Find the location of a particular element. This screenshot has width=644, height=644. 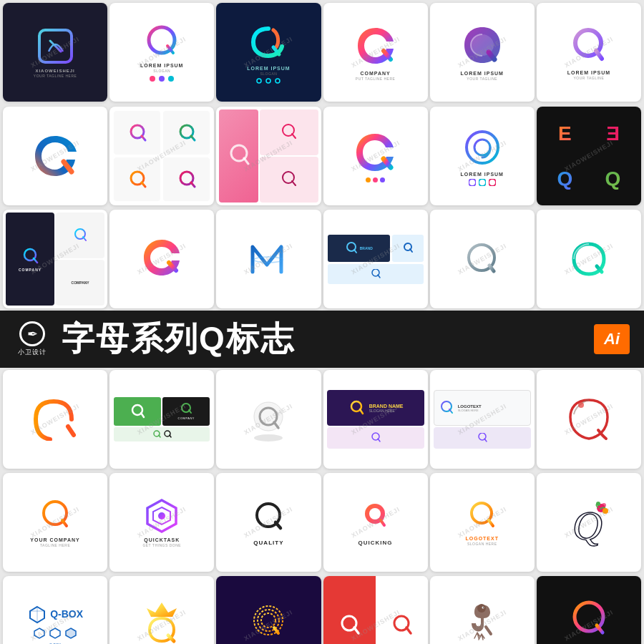

logo-circle-at is located at coordinates (482, 147).